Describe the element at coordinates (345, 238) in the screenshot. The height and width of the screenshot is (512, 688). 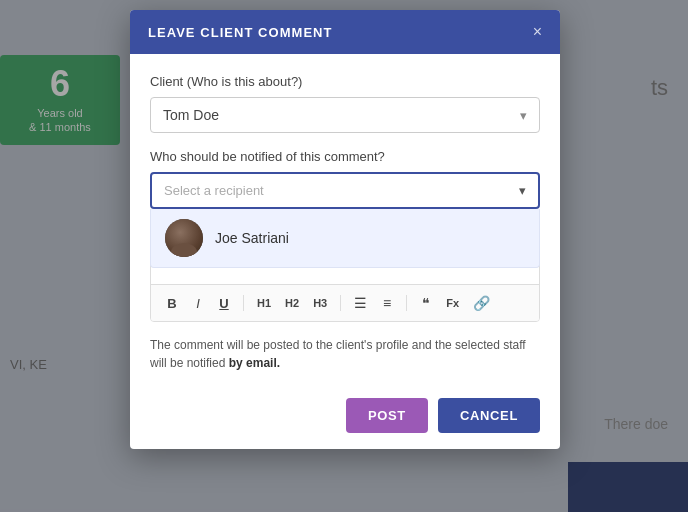
I see `recipient-dropdown: Joe Satriani` at that location.